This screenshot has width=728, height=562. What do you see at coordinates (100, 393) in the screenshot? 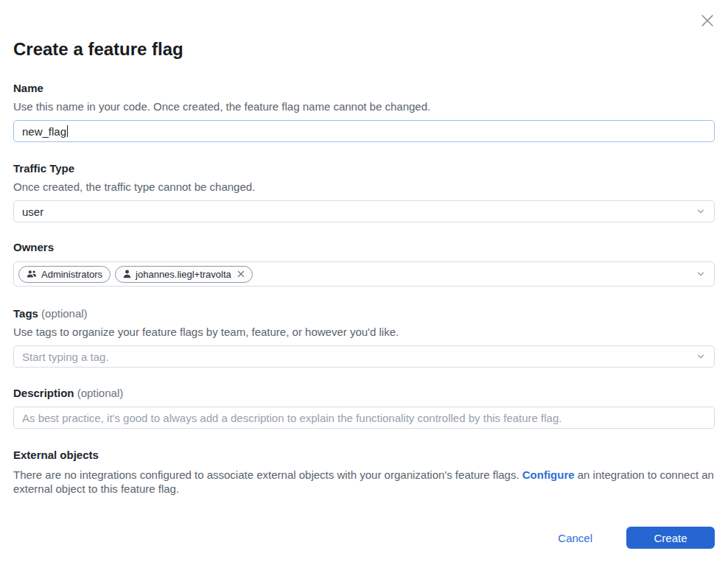
I see `description-optional-text: (optional)` at bounding box center [100, 393].